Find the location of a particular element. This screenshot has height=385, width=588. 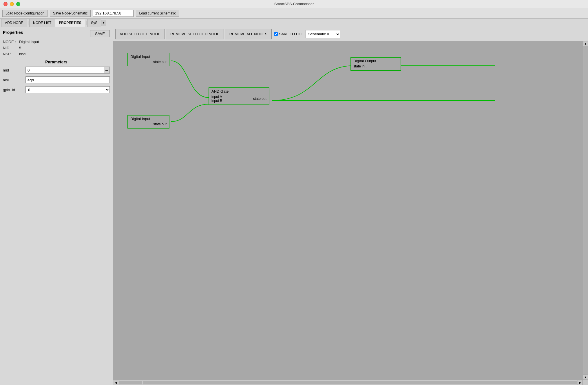

node-value: Digital Input is located at coordinates (29, 42).